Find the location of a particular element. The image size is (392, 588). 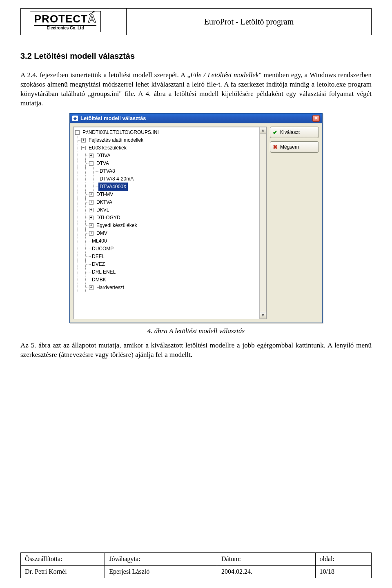

tree-node-dkvl: DKVL is located at coordinates (103, 210).